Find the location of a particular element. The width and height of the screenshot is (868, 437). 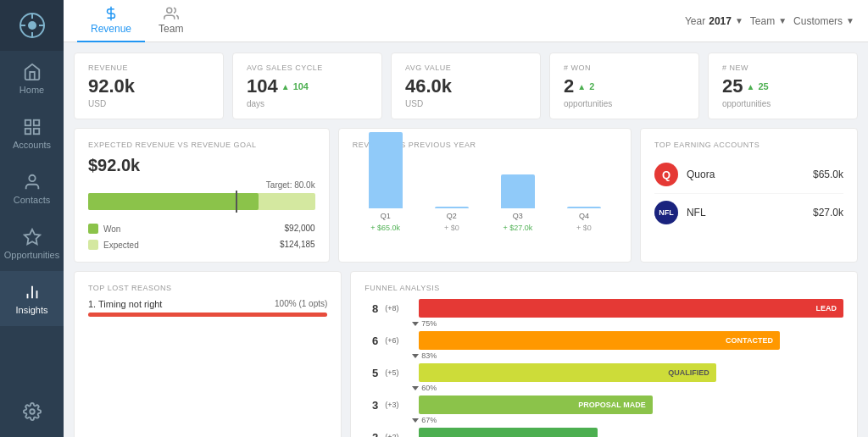

funnel-pct-qualified-val: 60% is located at coordinates (429, 388).